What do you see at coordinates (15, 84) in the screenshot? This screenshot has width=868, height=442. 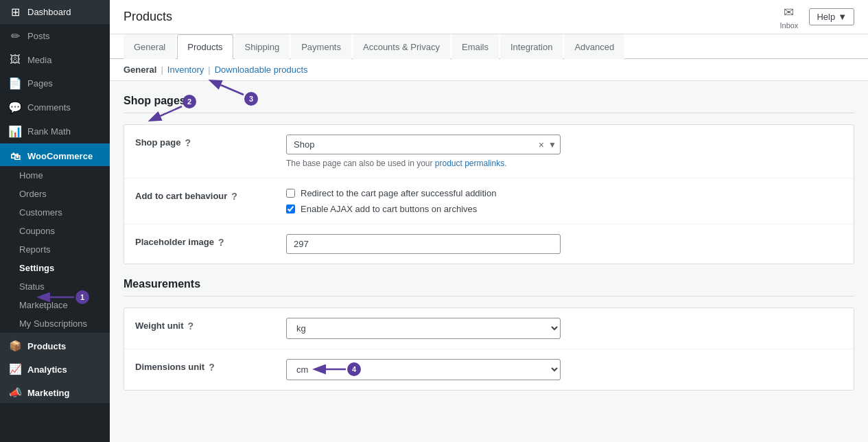 I see `pages-icon: 📄` at bounding box center [15, 84].